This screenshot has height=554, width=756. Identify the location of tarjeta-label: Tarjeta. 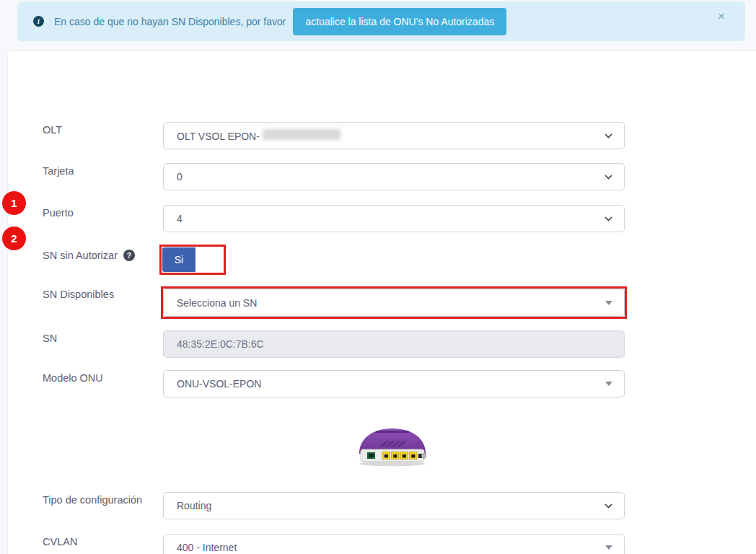
(58, 171).